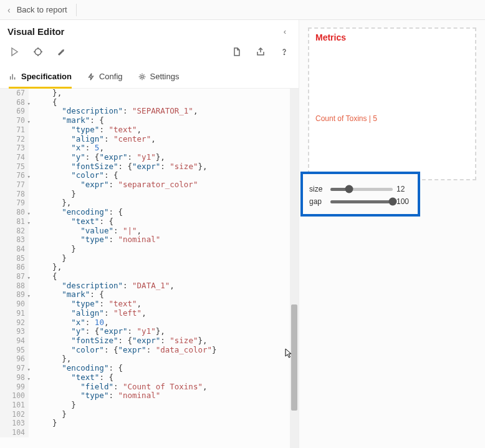 The height and width of the screenshot is (448, 485). What do you see at coordinates (145, 250) in the screenshot?
I see `code-line: 84 }` at bounding box center [145, 250].